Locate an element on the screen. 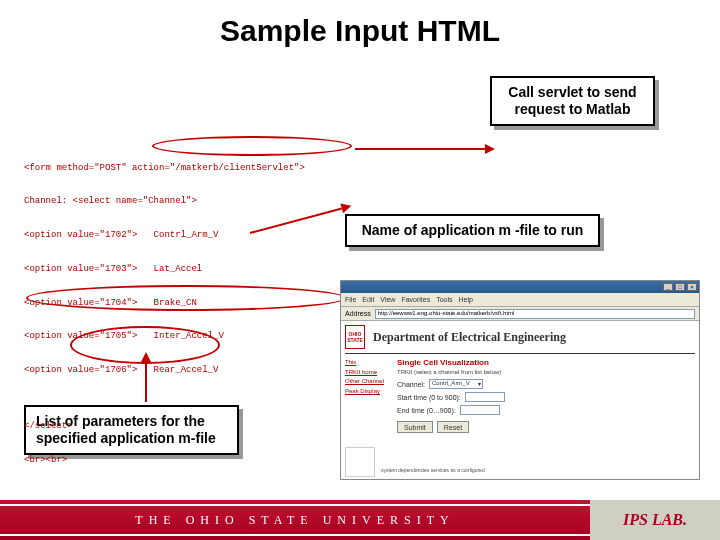 The height and width of the screenshot is (540, 720). channel-label: Channel: is located at coordinates (411, 384).